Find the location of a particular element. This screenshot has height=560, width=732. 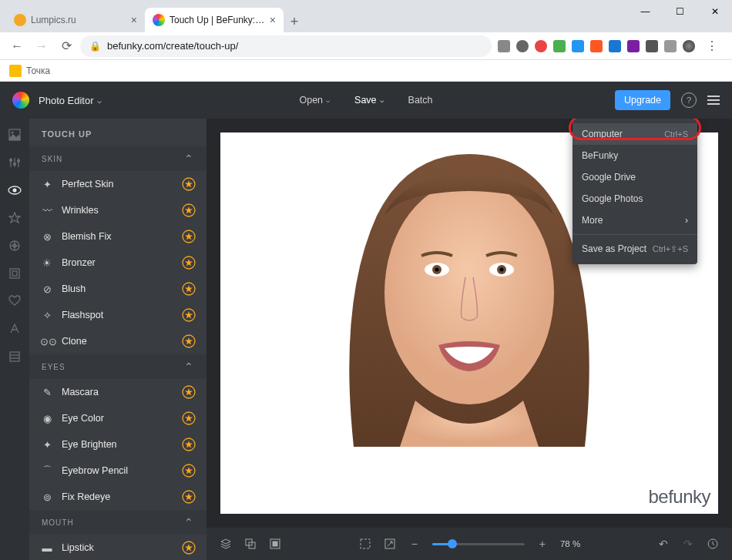

tool-item: ⊘ Blush is located at coordinates (118, 289).